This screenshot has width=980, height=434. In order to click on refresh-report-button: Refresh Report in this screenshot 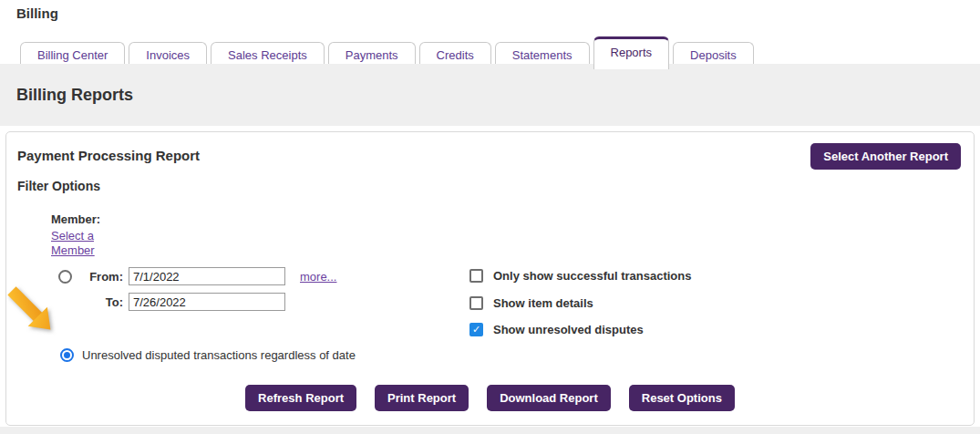, I will do `click(301, 398)`.